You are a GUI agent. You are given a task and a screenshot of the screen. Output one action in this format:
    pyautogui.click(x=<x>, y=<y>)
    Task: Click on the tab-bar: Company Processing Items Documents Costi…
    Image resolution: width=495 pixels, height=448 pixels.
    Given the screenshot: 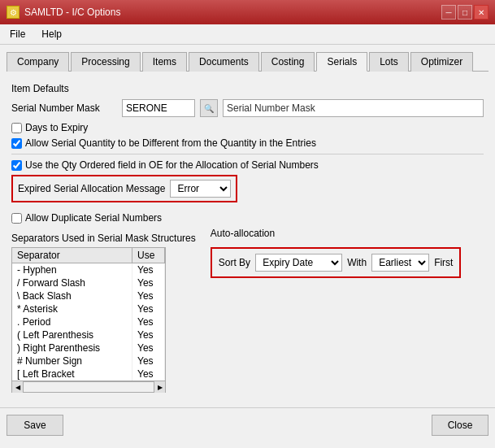 What is the action you would take?
    pyautogui.click(x=247, y=62)
    